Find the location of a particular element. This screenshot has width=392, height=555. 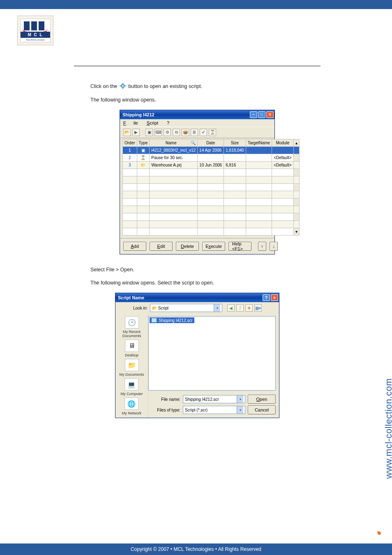

execute-button: Execute is located at coordinates (214, 246).